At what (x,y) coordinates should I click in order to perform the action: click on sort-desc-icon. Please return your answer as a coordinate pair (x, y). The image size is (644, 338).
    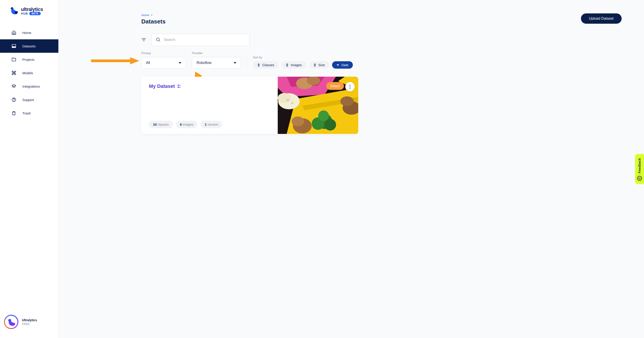
    Looking at the image, I should click on (338, 65).